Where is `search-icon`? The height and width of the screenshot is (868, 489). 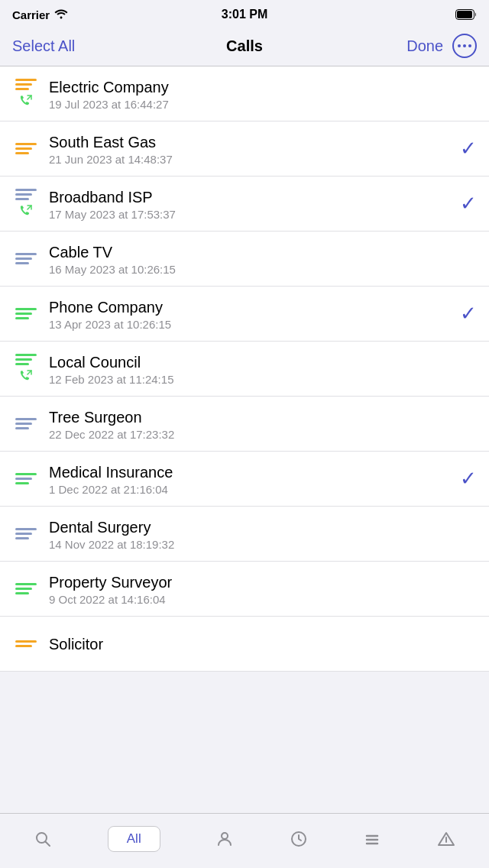
search-icon is located at coordinates (43, 839).